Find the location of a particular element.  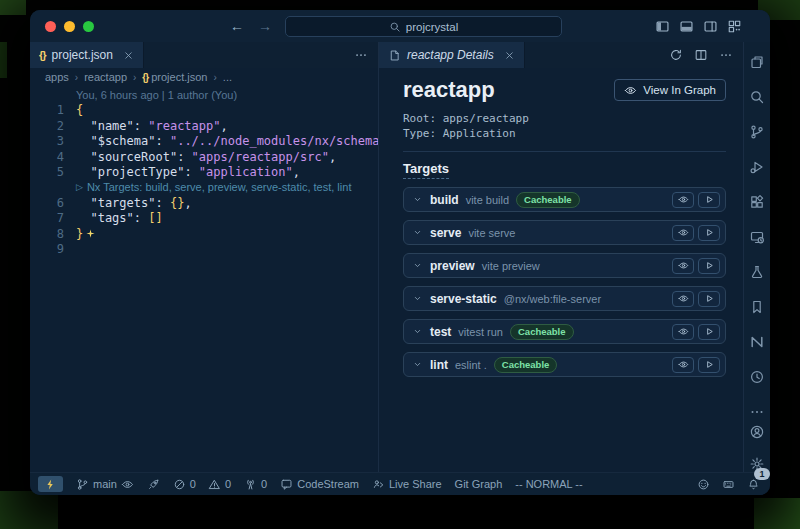

forward-icon: → is located at coordinates (265, 26).